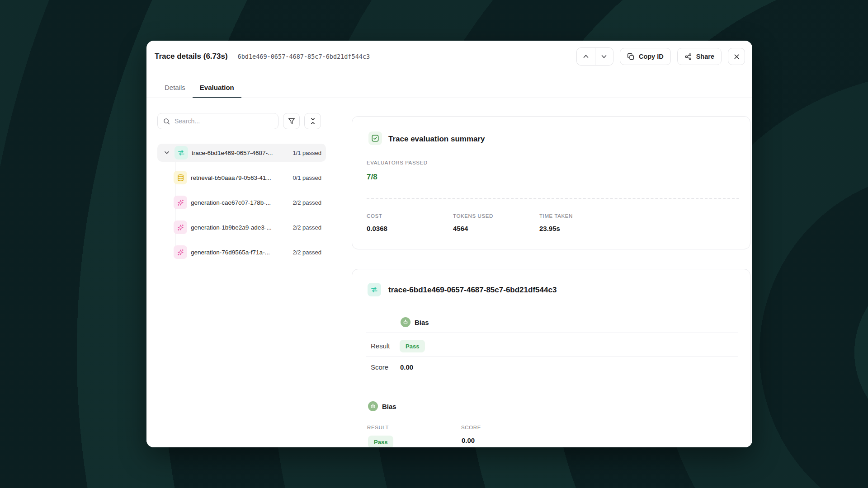  Describe the element at coordinates (291, 121) in the screenshot. I see `filter-button` at that location.